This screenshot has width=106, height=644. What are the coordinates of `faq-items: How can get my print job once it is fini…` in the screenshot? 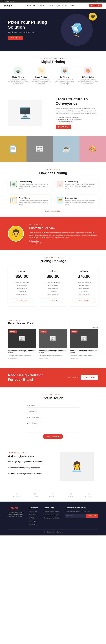 It's located at (29, 469).